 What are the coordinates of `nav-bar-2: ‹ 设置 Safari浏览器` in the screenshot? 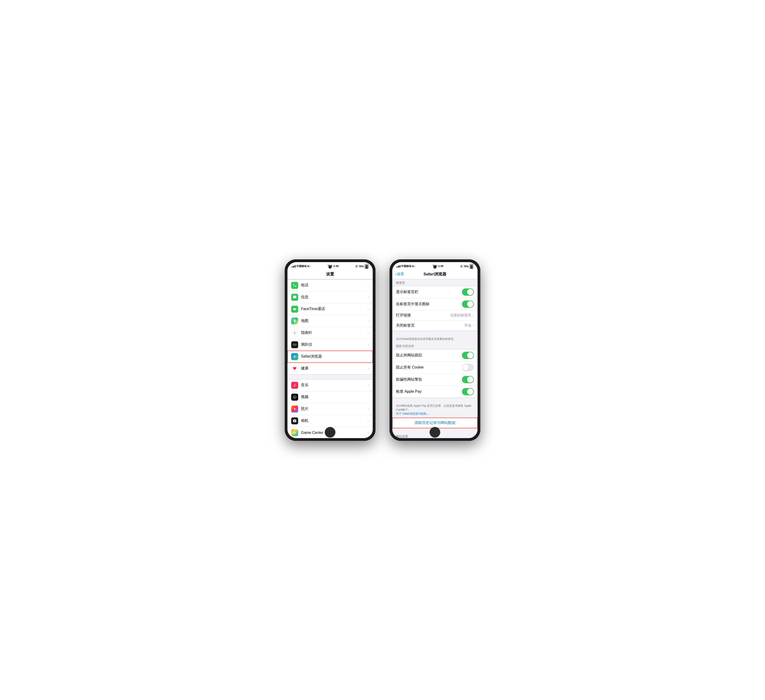 It's located at (435, 275).